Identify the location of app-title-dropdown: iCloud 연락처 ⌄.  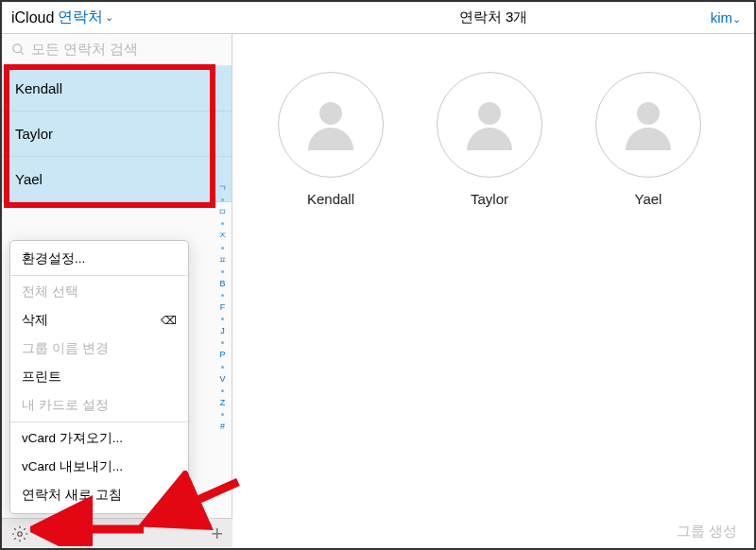
(117, 17).